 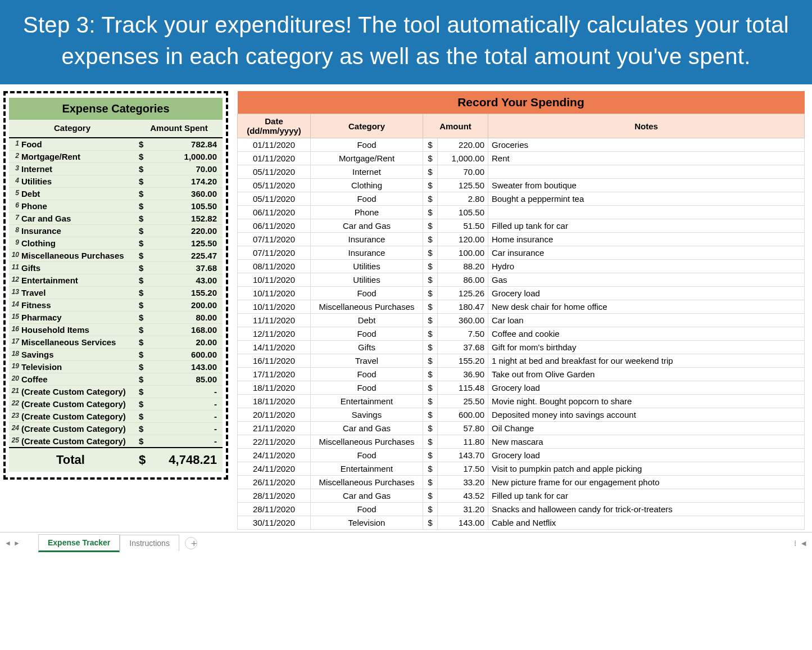 What do you see at coordinates (116, 442) in the screenshot?
I see `category-row: 25(Create Custom Category)$-` at bounding box center [116, 442].